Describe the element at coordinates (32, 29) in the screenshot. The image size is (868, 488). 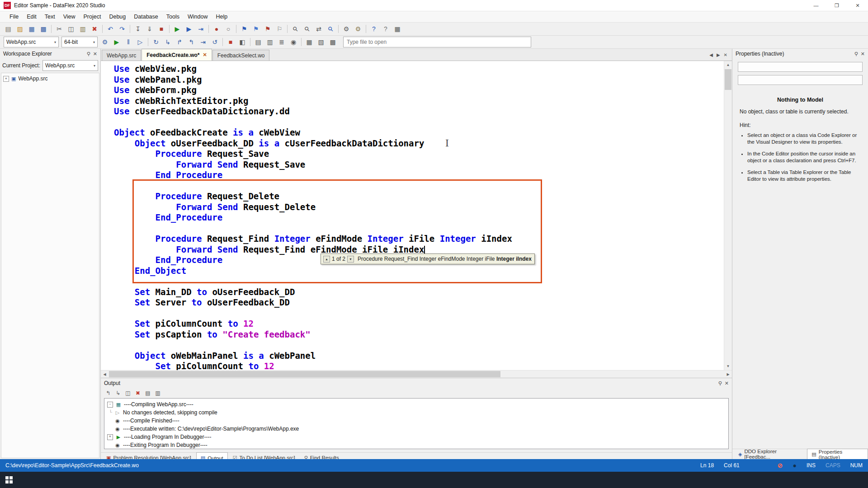
I see `save-file-icon: ▦` at that location.